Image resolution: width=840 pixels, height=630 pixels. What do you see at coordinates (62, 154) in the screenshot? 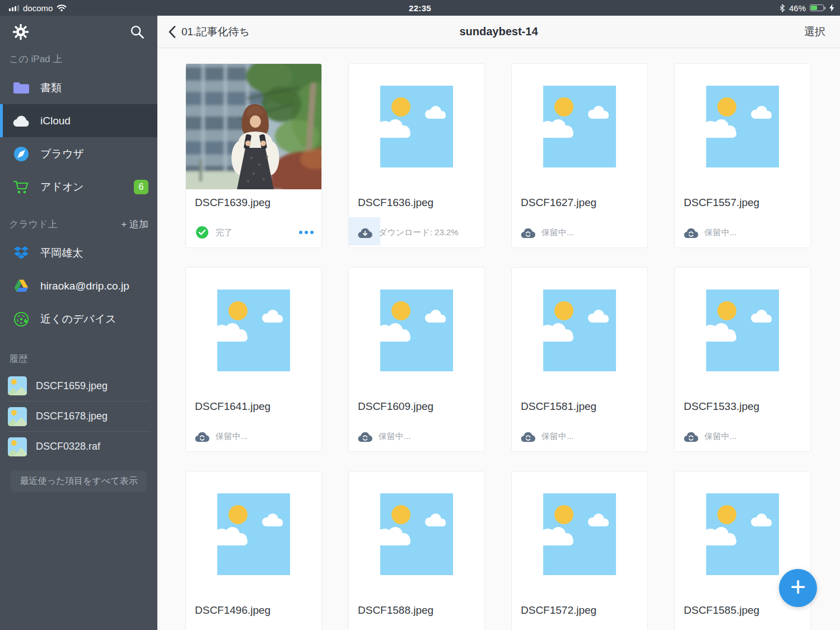
I see `sidebar-item-label: ブラウザ` at bounding box center [62, 154].